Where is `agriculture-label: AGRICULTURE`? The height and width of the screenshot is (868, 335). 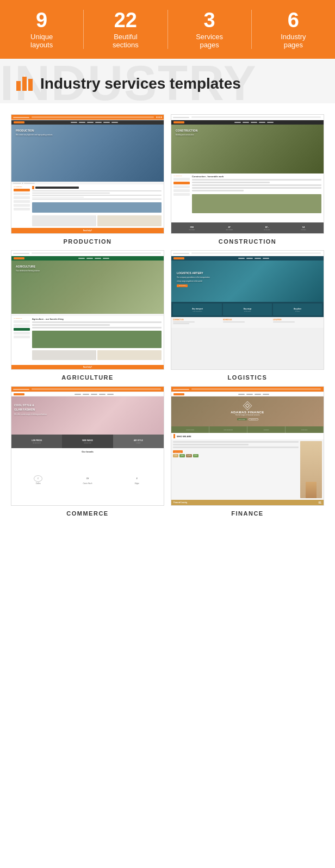
agriculture-label: AGRICULTURE is located at coordinates (88, 377).